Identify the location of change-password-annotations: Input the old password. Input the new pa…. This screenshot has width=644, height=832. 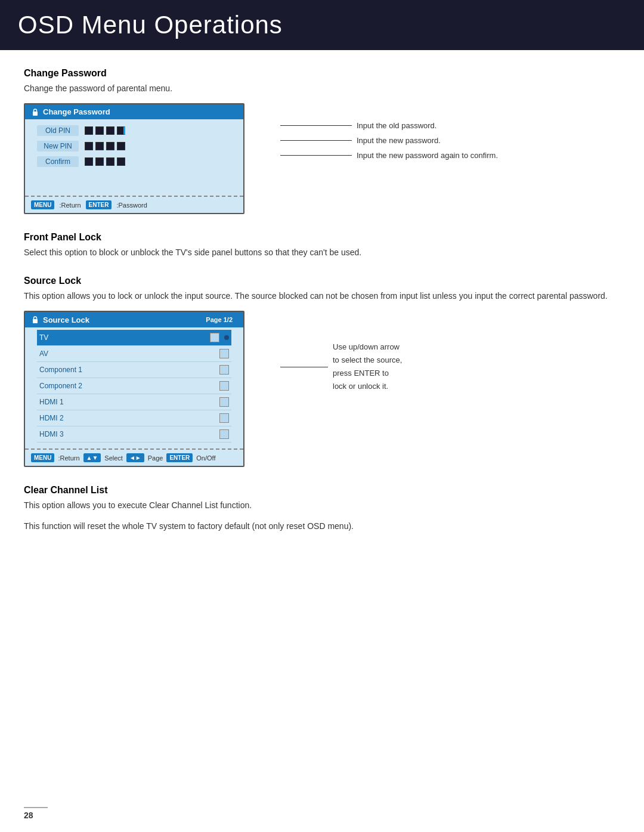
(389, 135).